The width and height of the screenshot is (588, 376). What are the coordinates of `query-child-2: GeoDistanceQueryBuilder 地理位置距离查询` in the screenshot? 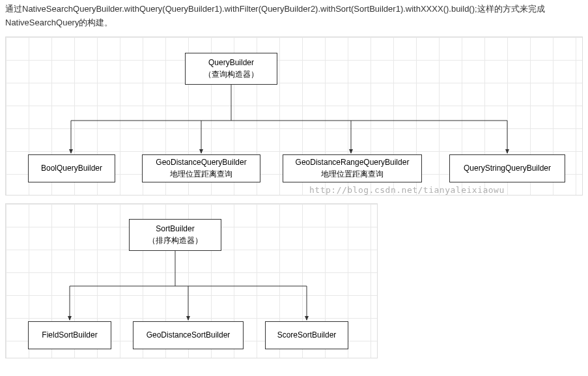 It's located at (201, 168).